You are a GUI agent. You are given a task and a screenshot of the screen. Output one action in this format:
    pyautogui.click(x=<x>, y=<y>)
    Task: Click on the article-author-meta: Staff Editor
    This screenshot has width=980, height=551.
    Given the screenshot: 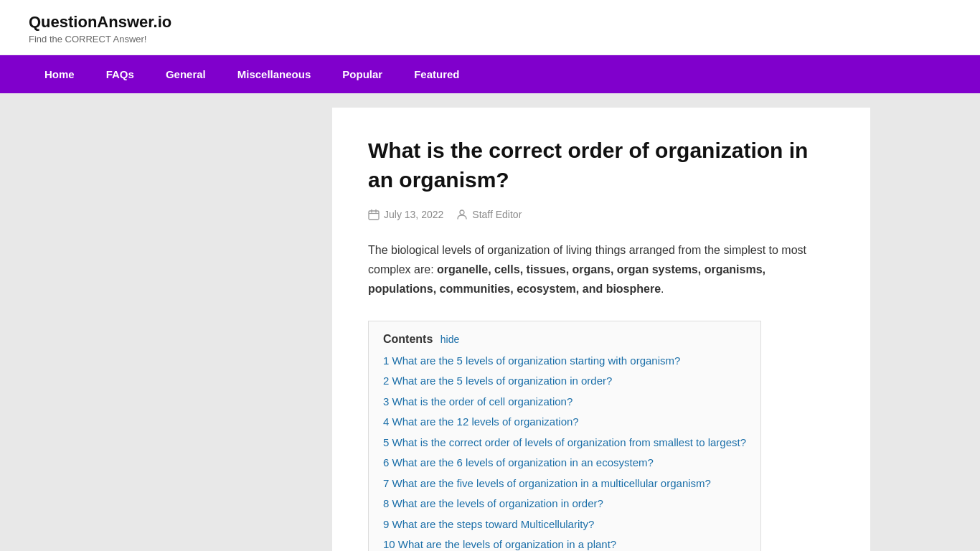 What is the action you would take?
    pyautogui.click(x=489, y=215)
    